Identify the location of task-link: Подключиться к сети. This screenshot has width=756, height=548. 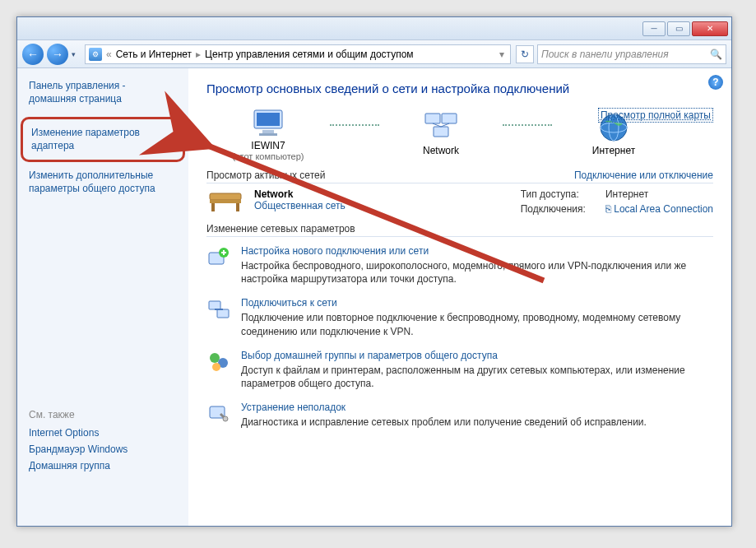
(477, 303).